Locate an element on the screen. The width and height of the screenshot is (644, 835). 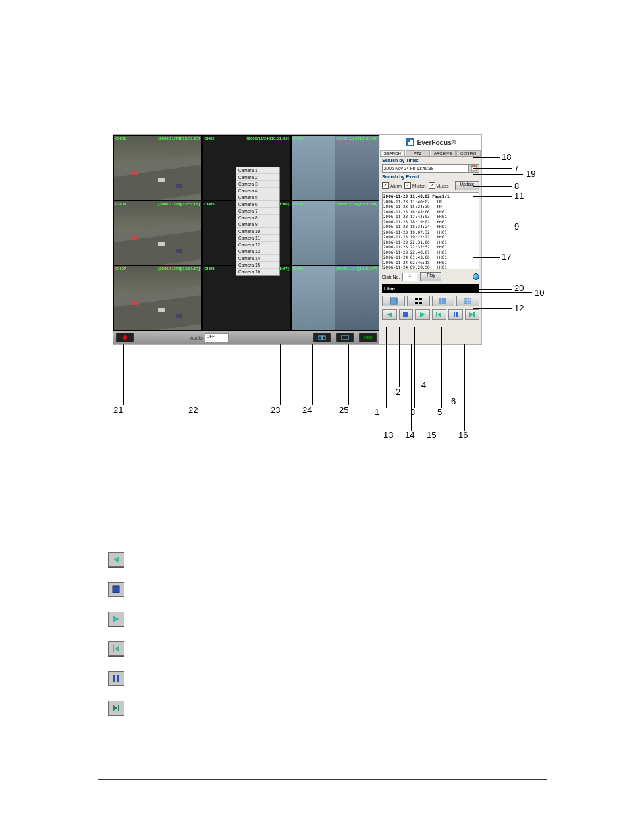
event-row: 2006-11-23 18:34:24 HH01 is located at coordinates (431, 227).